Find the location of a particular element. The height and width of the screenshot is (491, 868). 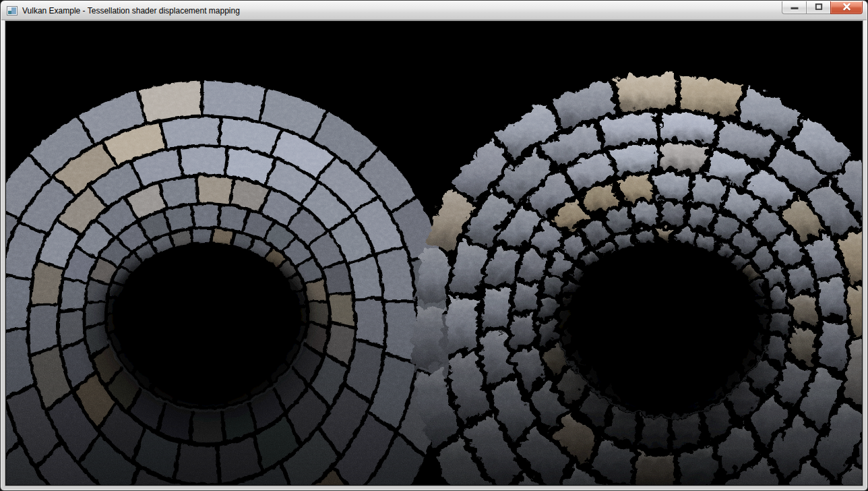

maximize-icon is located at coordinates (819, 7).